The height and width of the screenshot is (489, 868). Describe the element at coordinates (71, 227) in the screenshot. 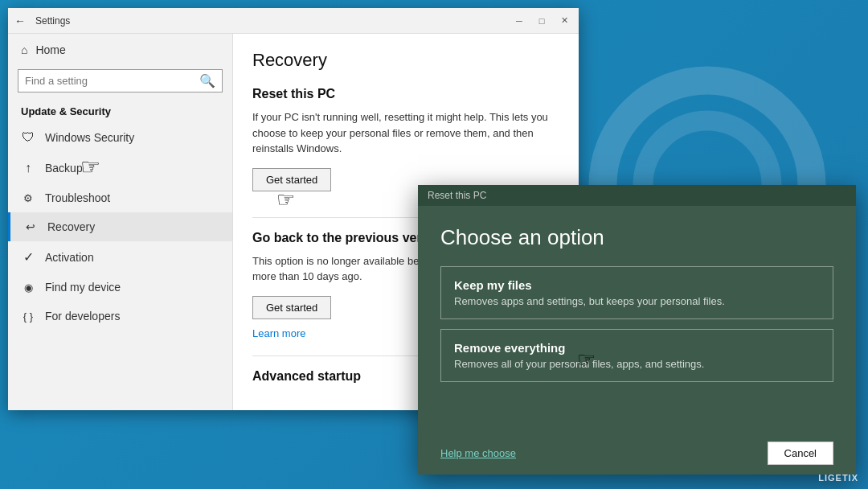

I see `sidebar-label-recovery: Recovery` at that location.